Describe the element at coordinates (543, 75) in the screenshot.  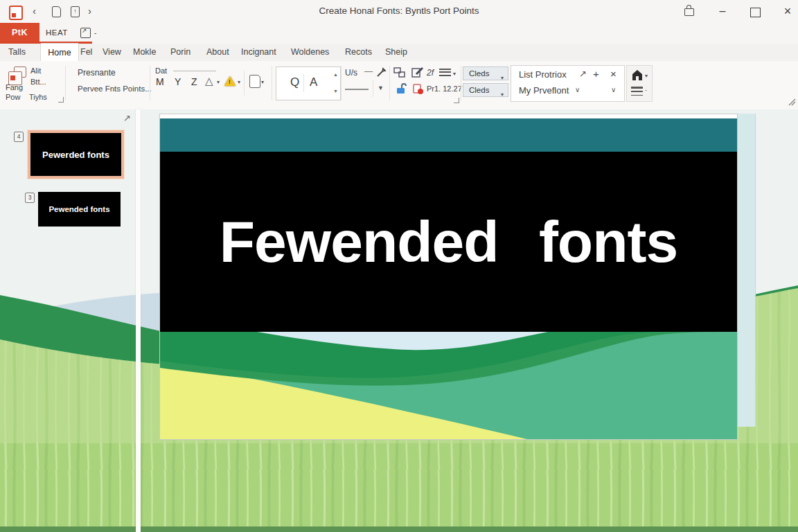
I see `style-title: List Protriox` at that location.